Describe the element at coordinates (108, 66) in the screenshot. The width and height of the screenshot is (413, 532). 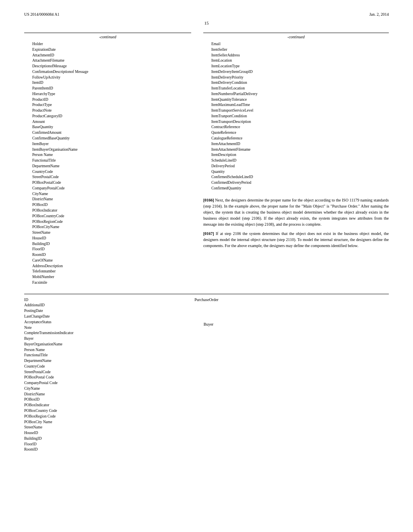
I see `list-item: DescriptionofMessage` at that location.